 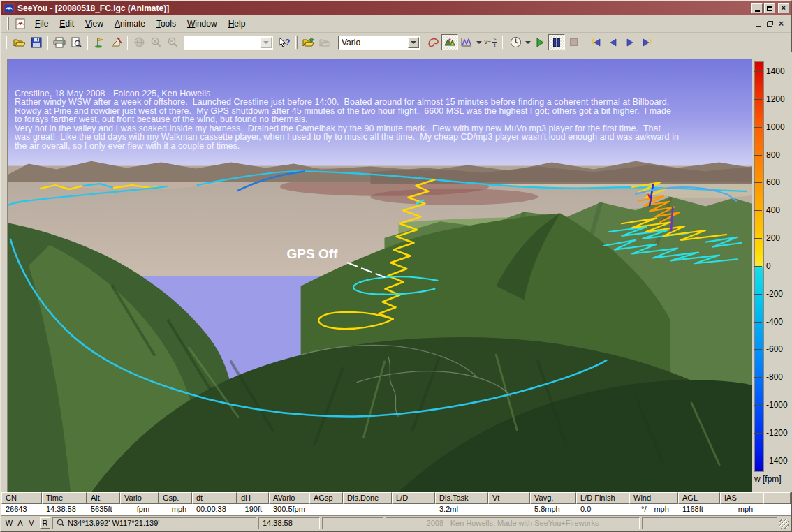 I want to click on table-header-cell: CN, so click(x=22, y=498).